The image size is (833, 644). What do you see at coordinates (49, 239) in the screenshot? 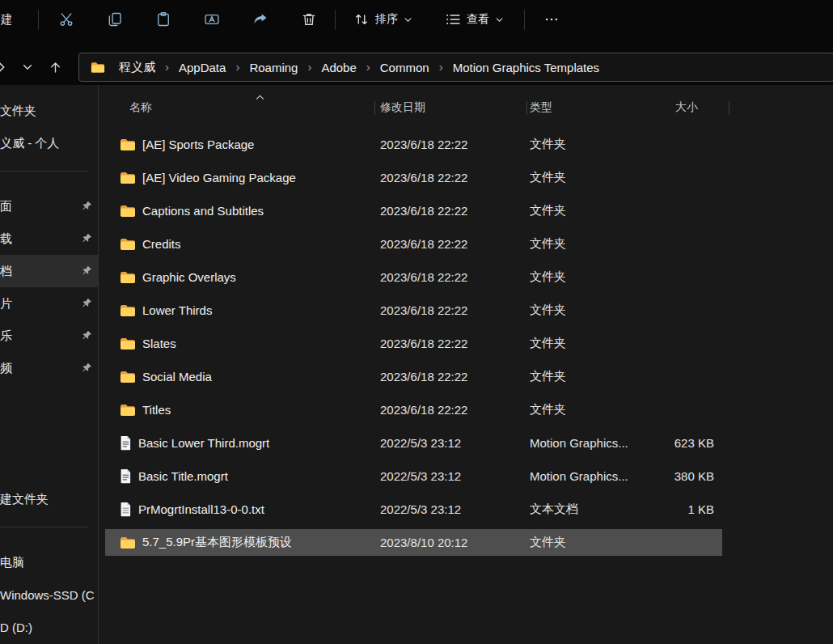
I see `sidebar-item: 载` at bounding box center [49, 239].